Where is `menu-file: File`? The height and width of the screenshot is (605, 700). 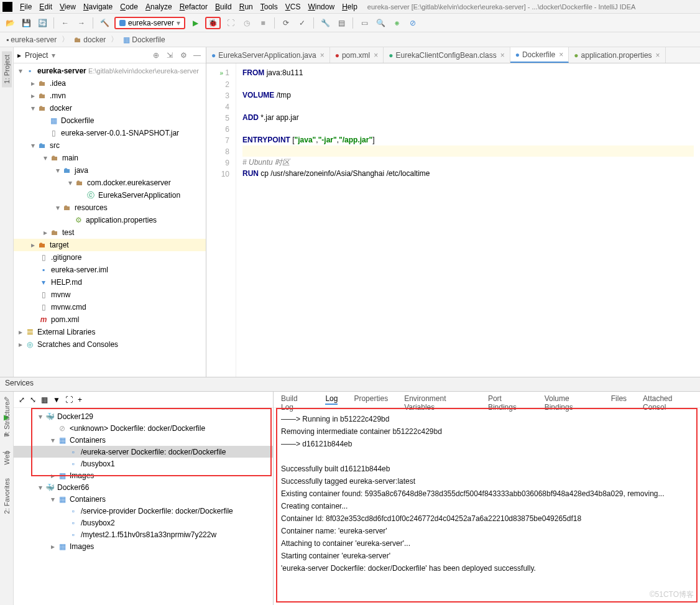 menu-file: File is located at coordinates (26, 7).